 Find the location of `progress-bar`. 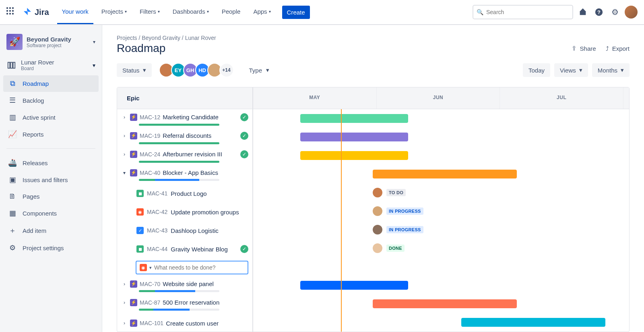

progress-bar is located at coordinates (179, 180).